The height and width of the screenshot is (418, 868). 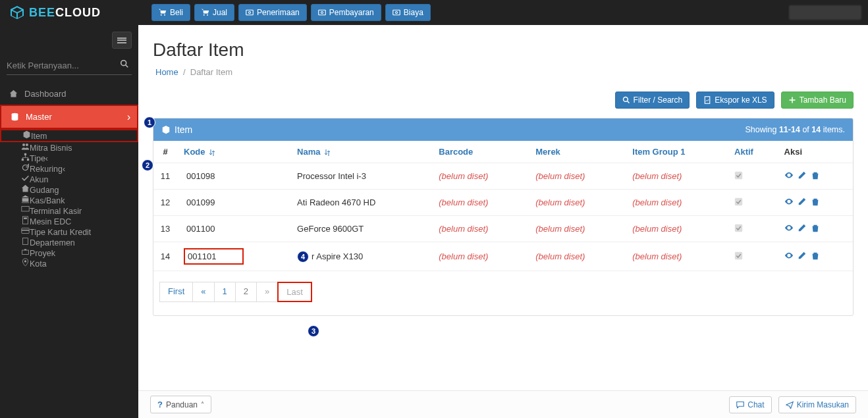 What do you see at coordinates (361, 152) in the screenshot?
I see `col-nama: Nama` at bounding box center [361, 152].